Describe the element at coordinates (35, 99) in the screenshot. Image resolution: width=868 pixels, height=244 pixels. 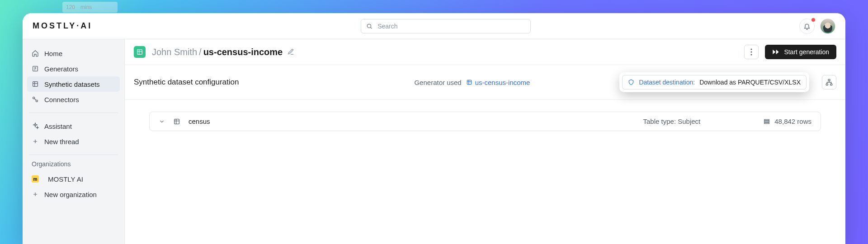
I see `connectors-icon` at that location.